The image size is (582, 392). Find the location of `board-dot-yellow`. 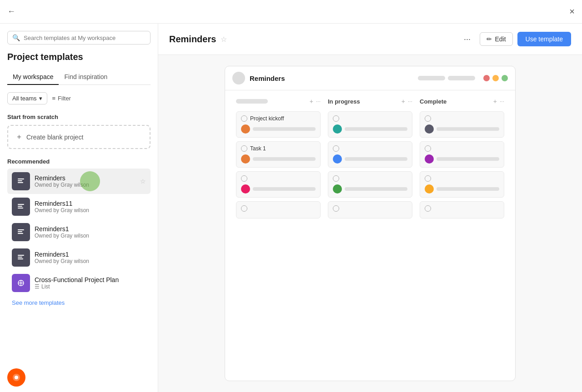

board-dot-yellow is located at coordinates (496, 78).